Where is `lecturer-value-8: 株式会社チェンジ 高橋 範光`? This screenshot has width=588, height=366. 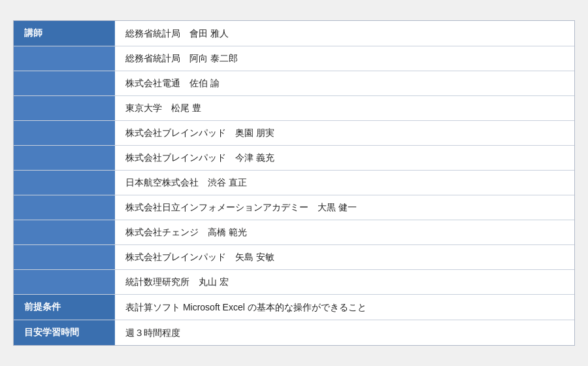
lecturer-value-8: 株式会社チェンジ 高橋 範光 is located at coordinates (345, 233).